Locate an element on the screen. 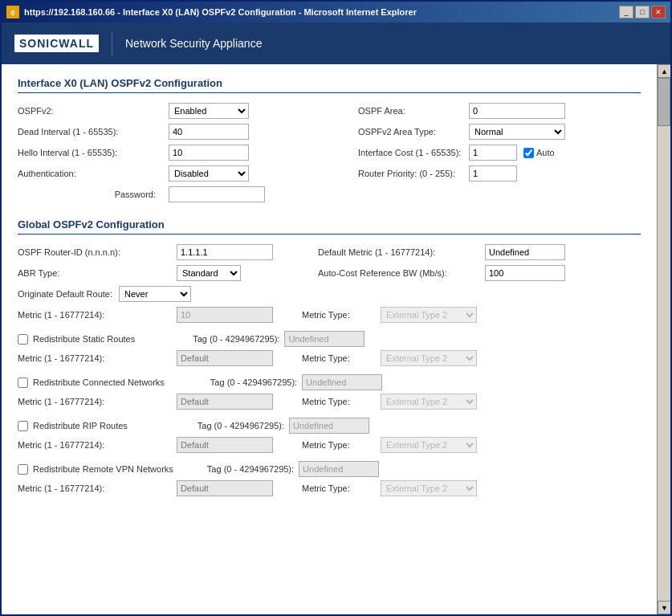 The image size is (672, 616). browser-icon: e is located at coordinates (13, 12).